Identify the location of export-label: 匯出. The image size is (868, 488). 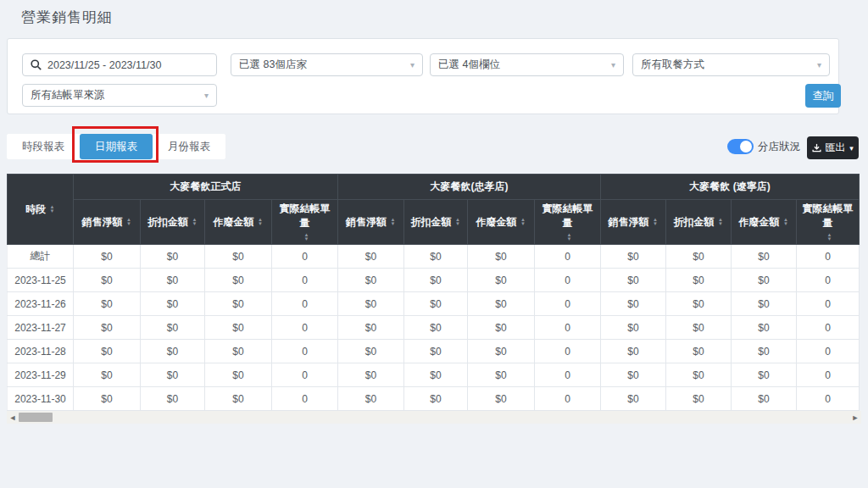
(835, 147).